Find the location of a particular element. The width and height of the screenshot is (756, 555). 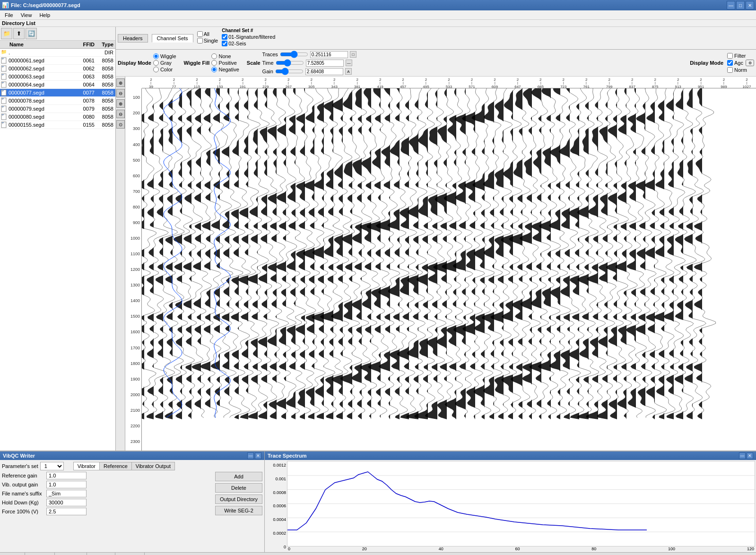

ch2-label: 02-Seis is located at coordinates (249, 43).